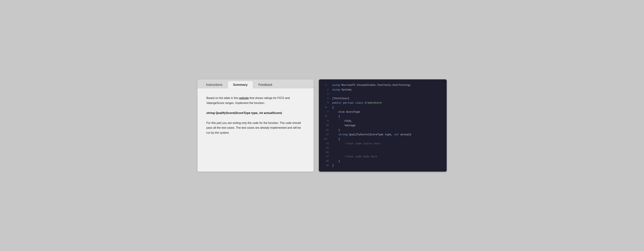 This screenshot has height=251, width=644. Describe the element at coordinates (372, 85) in the screenshot. I see `line-content-1: using Microsoft.VisualStudio.TestTools.U…` at that location.